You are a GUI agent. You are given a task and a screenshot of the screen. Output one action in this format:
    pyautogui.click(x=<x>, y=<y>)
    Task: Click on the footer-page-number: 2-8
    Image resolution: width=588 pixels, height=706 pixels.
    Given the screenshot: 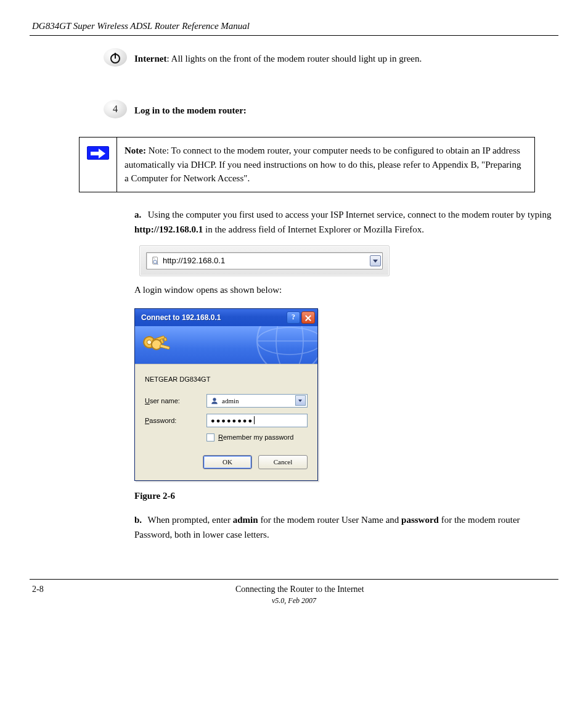 What is the action you would take?
    pyautogui.click(x=38, y=589)
    